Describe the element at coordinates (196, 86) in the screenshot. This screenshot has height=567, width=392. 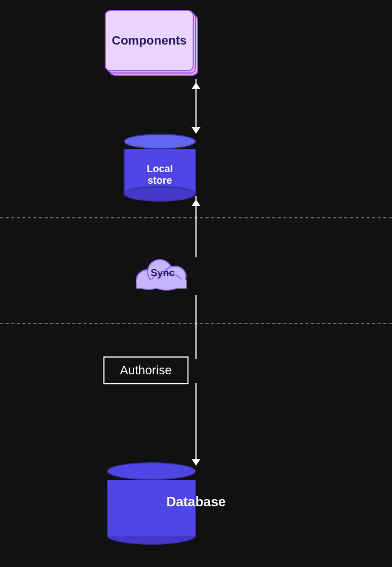
I see `arrow-up-to-components` at that location.